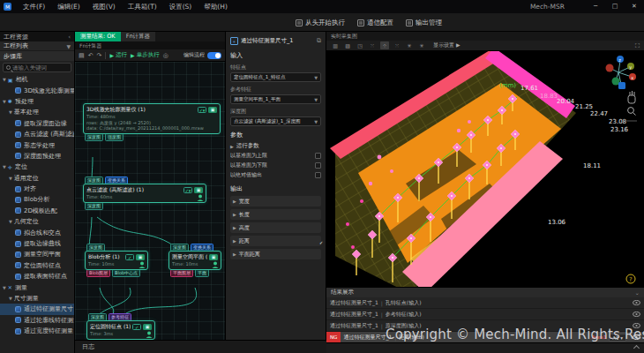  Describe the element at coordinates (275, 122) in the screenshot. I see `depth-map-select: 点云滤波 (高斯滤波)_1_深度图▼` at that location.